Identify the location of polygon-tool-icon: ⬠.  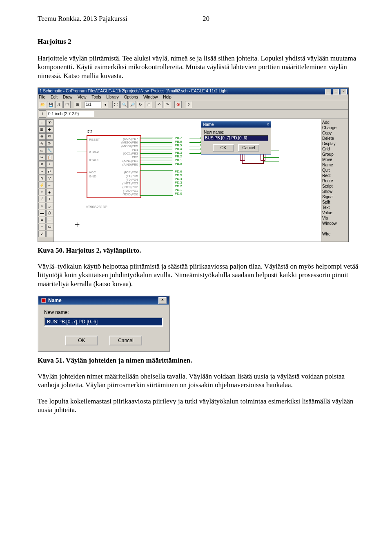
(50, 213).